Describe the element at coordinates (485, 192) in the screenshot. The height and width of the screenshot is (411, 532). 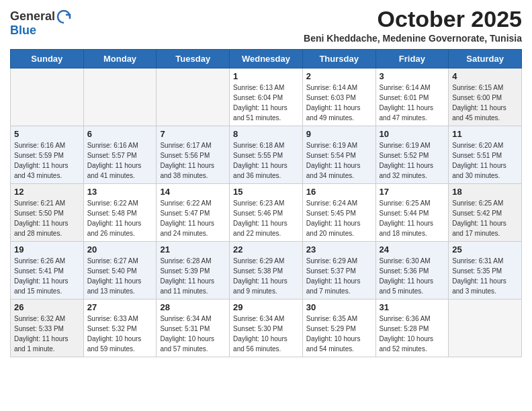
I see `day-number: 18` at that location.